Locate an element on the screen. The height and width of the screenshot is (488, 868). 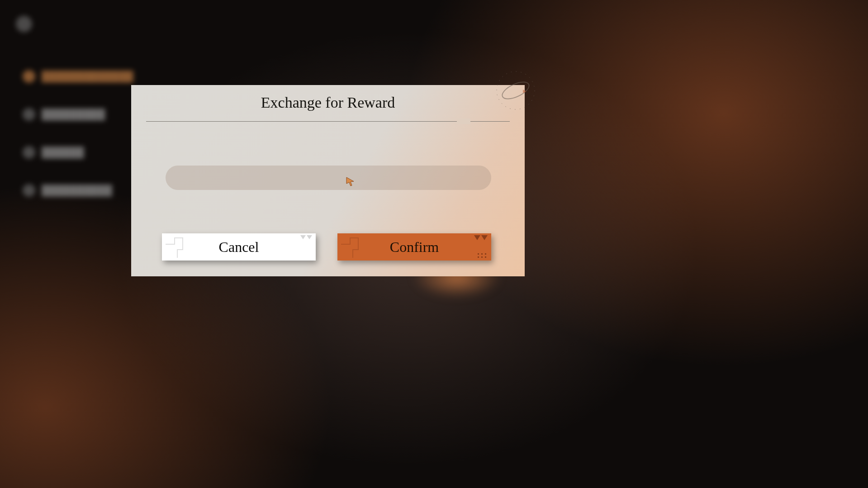
sidebar-item: █████████████ is located at coordinates (78, 76).